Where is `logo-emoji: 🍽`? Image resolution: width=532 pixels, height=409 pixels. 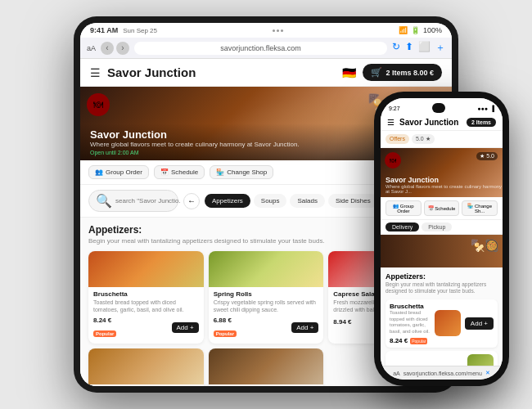 logo-emoji: 🍽 is located at coordinates (98, 105).